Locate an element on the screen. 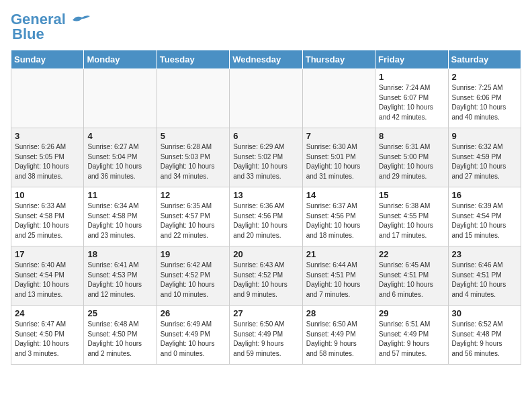 This screenshot has width=532, height=411. day-number: 8 is located at coordinates (411, 136).